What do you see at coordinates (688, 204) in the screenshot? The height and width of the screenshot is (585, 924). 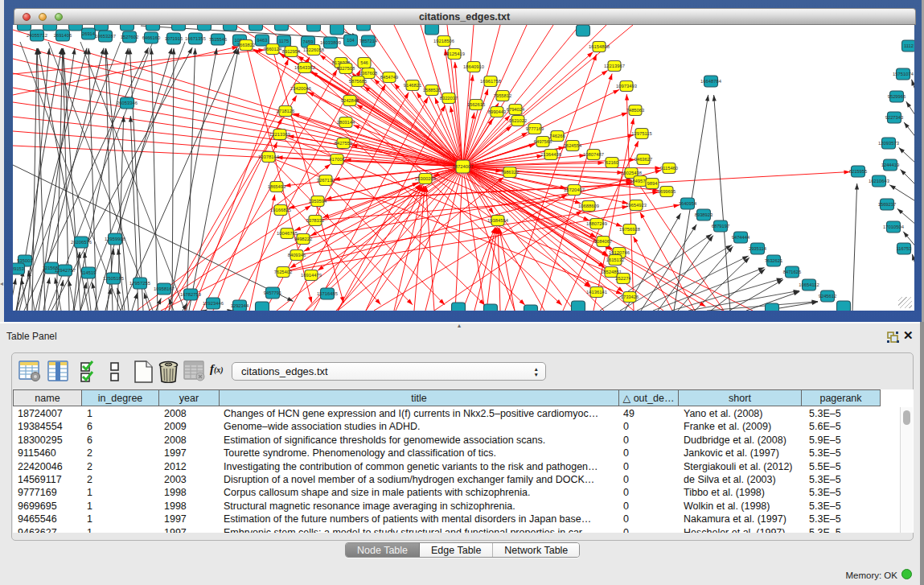 I see `svg-text: 1640954` at bounding box center [688, 204].